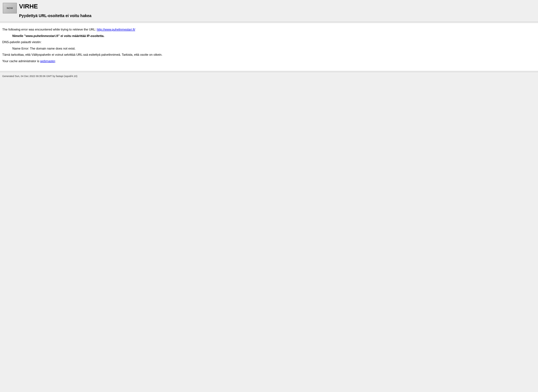 This screenshot has width=538, height=392. What do you see at coordinates (116, 29) in the screenshot?
I see `failed-url-link: http://www.puhelinmestari.fi/` at bounding box center [116, 29].